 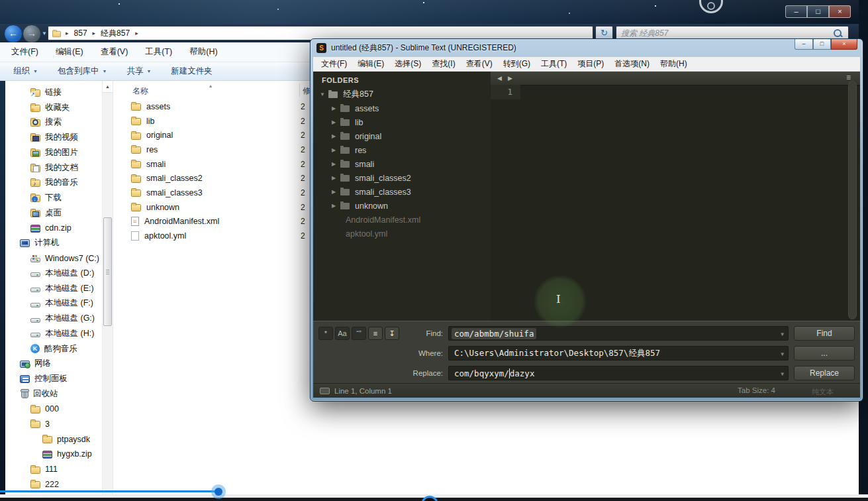 I want to click on column-divider, so click(x=299, y=90).